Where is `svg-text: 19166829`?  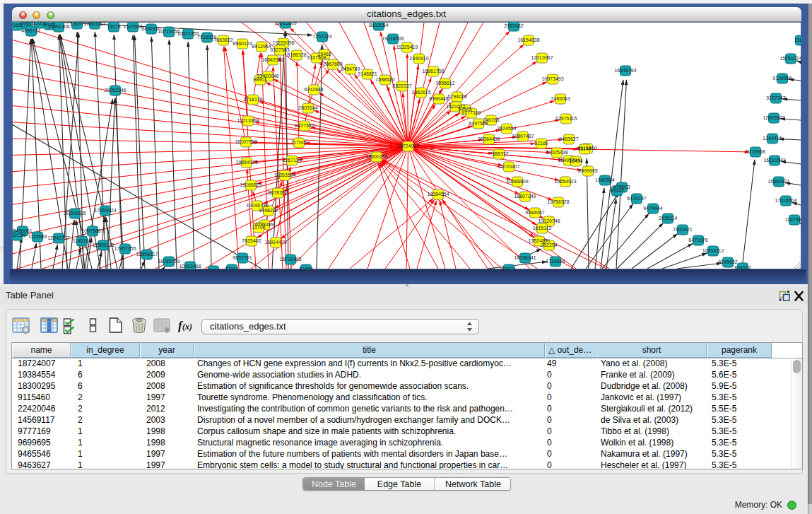 svg-text: 19166829 is located at coordinates (250, 185).